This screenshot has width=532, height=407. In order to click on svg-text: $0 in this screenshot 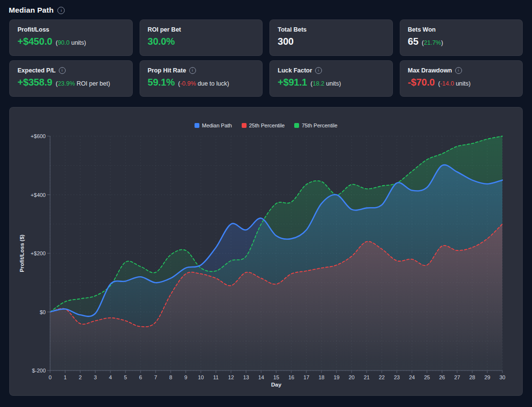, I will do `click(43, 312)`.